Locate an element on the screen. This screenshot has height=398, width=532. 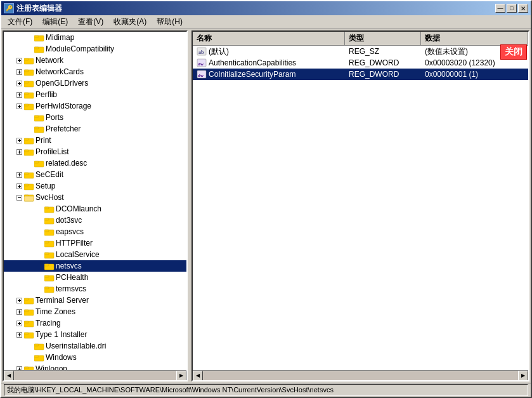
expand-icon-type1installer is located at coordinates (19, 335).